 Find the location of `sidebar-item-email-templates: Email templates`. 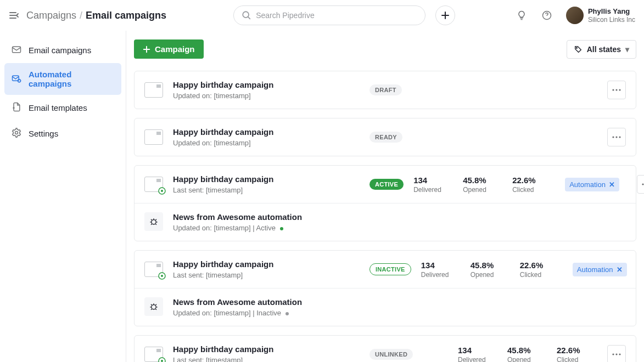

sidebar-item-email-templates: Email templates is located at coordinates (63, 108).